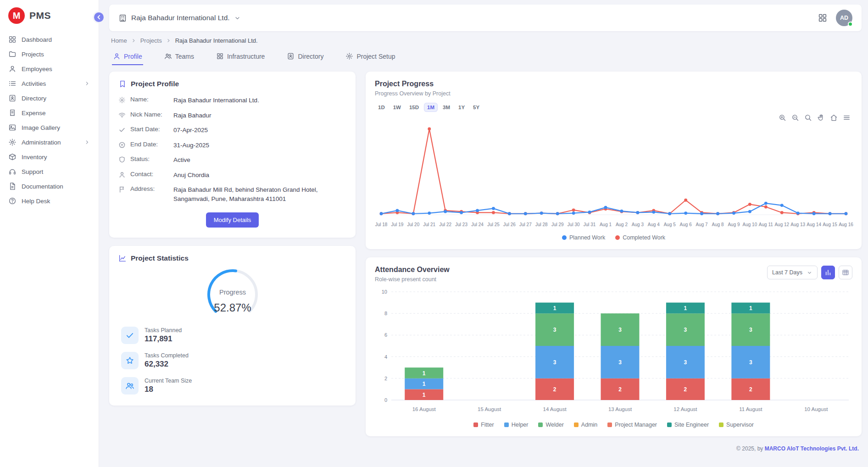  Describe the element at coordinates (50, 54) in the screenshot. I see `sidebar-item-projects: Projects` at that location.